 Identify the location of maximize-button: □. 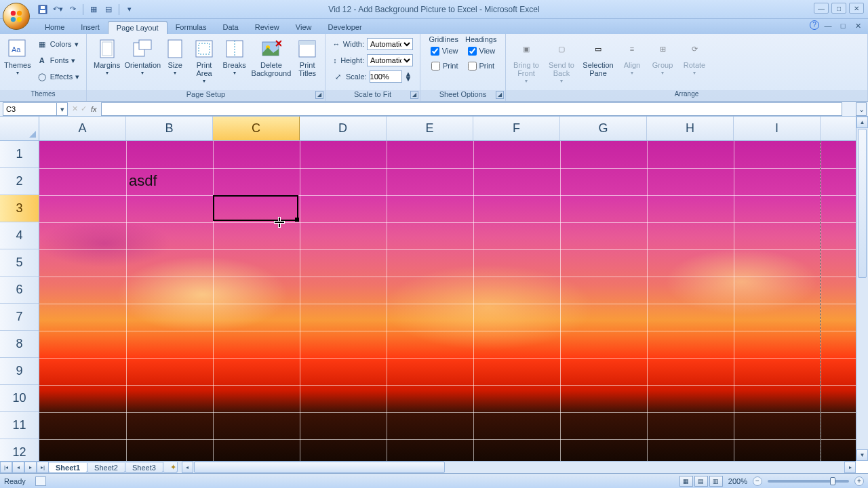
(839, 8).